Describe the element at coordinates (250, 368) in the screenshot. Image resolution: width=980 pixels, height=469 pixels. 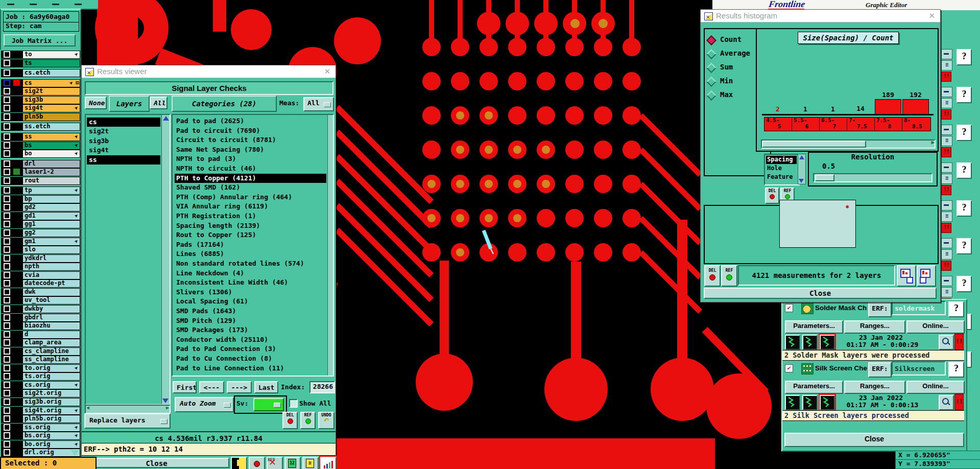
I see `category-item: Pad to Line Connection (11)` at that location.